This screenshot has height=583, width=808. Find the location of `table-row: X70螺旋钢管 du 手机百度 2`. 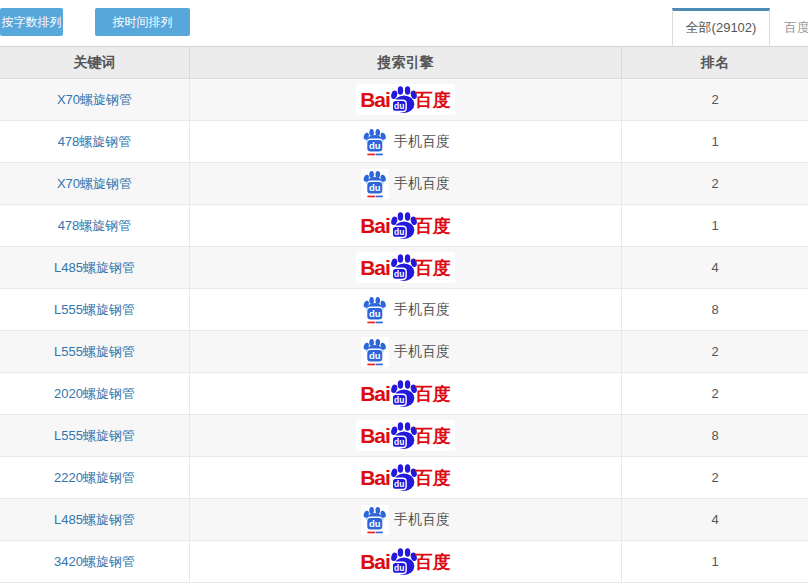

table-row: X70螺旋钢管 du 手机百度 2 is located at coordinates (404, 184).